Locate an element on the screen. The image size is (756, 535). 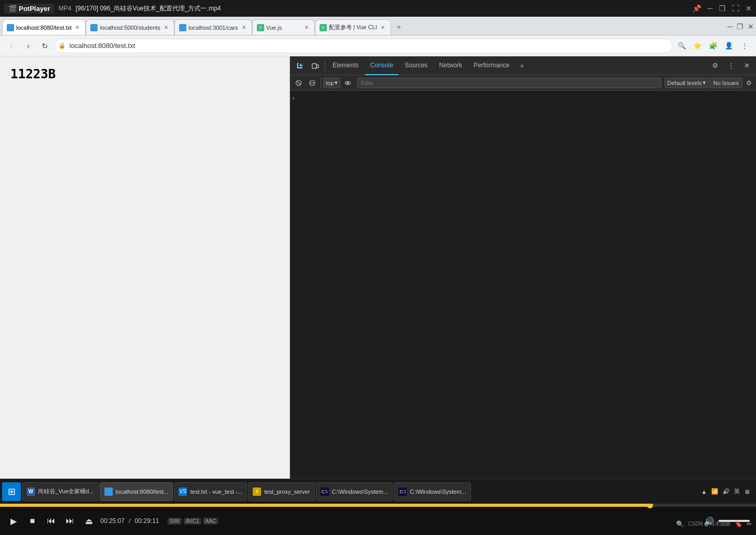
tab-label-3: localhost:3001/cars is located at coordinates (213, 28).